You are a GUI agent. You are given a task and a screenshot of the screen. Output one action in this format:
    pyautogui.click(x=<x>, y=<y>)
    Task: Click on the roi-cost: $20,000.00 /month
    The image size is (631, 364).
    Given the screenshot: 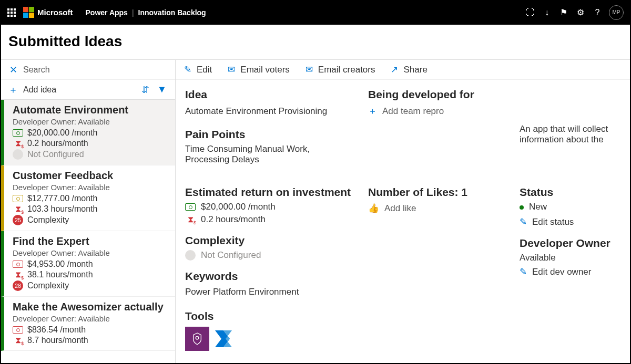 What is the action you would take?
    pyautogui.click(x=238, y=207)
    